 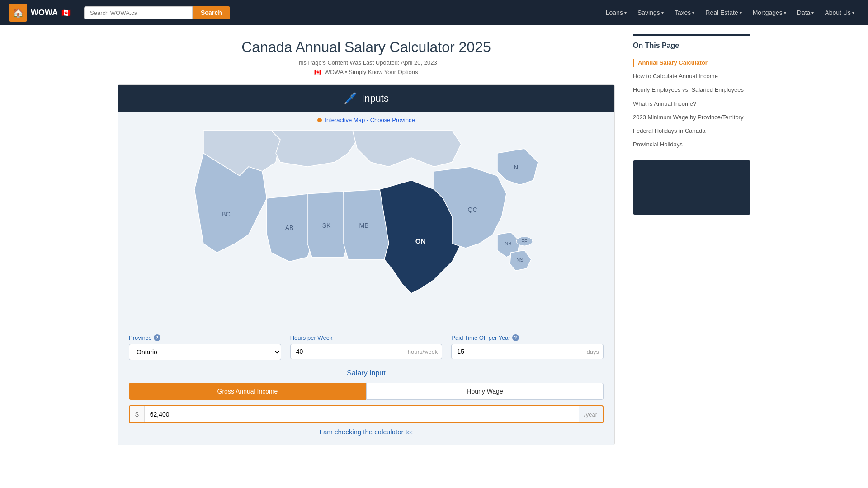 I want to click on search-button: Search, so click(x=212, y=13).